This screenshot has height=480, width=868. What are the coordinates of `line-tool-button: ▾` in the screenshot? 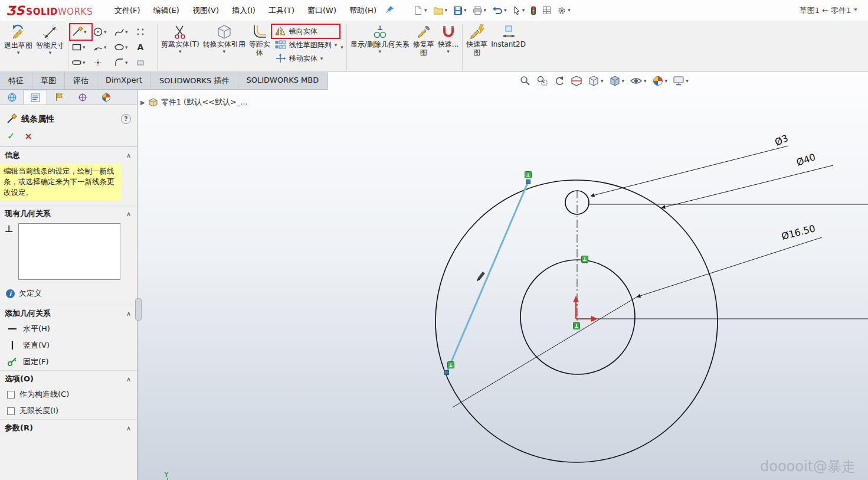 It's located at (81, 32).